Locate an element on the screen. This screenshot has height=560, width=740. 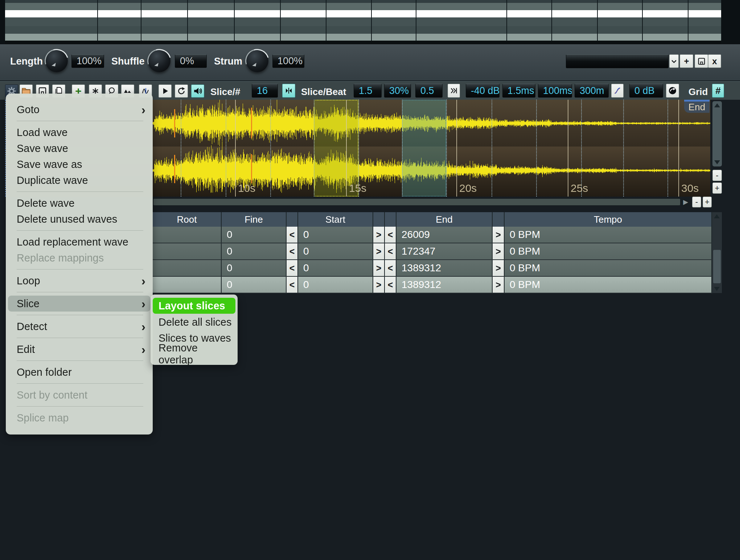
wave-end-tab: End is located at coordinates (697, 106).